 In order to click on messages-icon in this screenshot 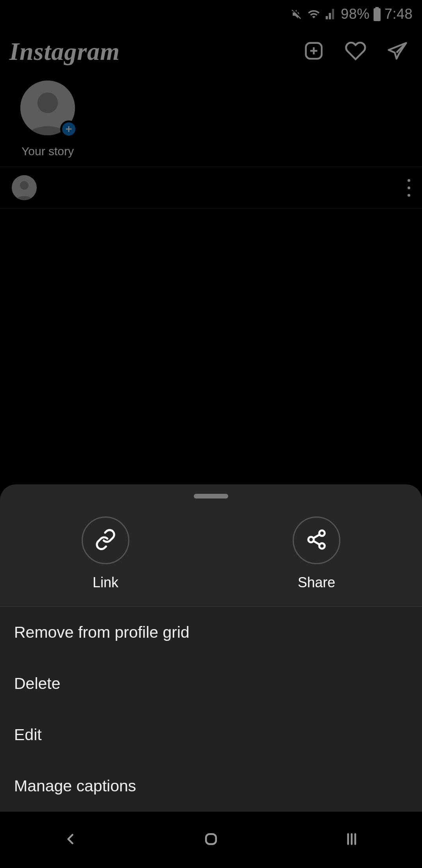, I will do `click(397, 52)`.